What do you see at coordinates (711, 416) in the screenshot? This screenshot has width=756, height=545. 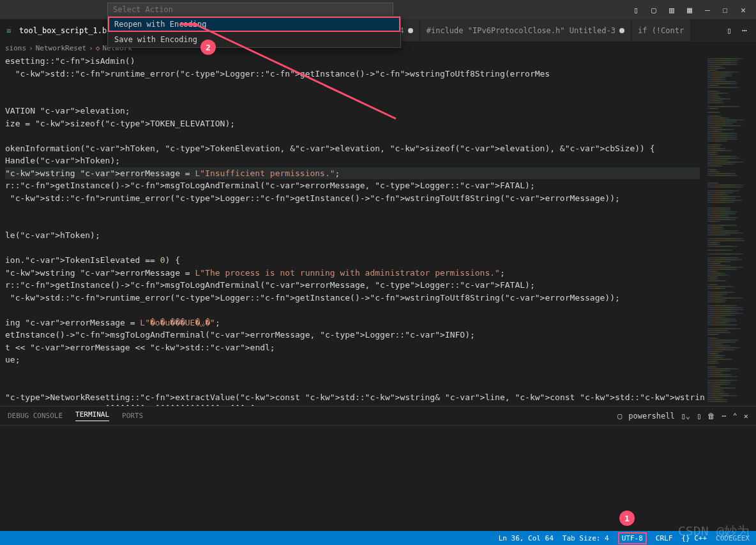 I see `kill-terminal-icon: 🗑` at bounding box center [711, 416].